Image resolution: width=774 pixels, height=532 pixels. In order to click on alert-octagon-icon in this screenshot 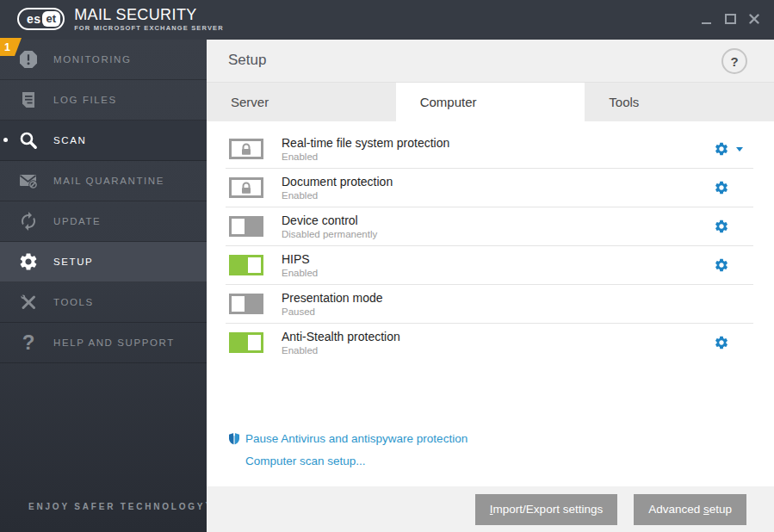, I will do `click(28, 59)`.